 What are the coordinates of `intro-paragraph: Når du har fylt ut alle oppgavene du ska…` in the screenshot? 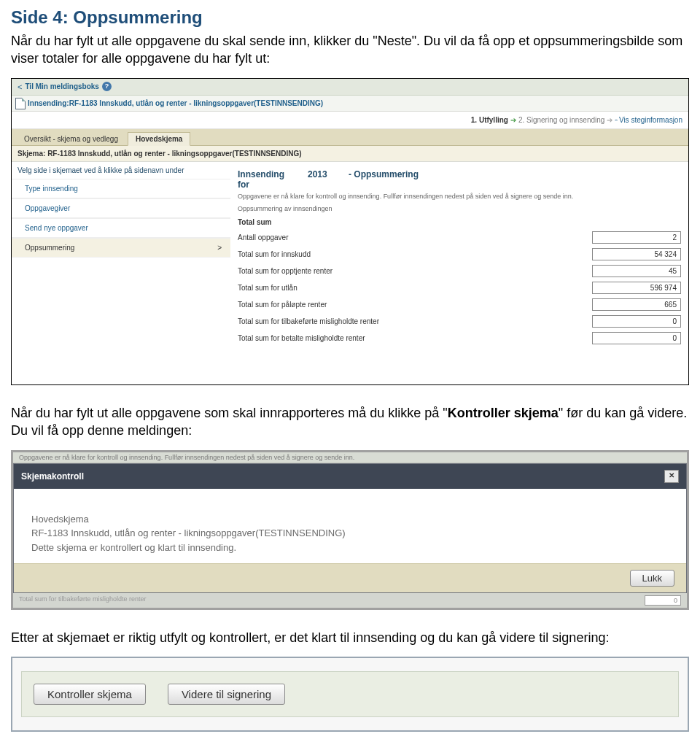 It's located at (350, 50).